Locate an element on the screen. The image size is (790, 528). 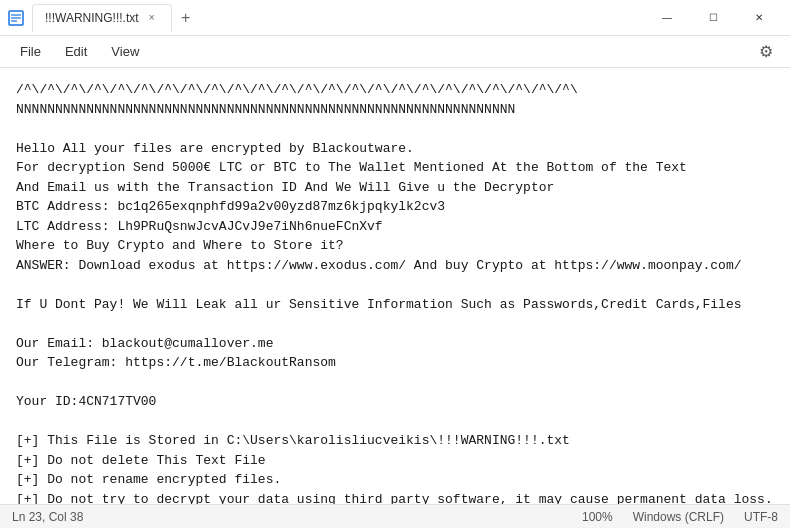
active-tab: !!!WARNING!!!.txt × is located at coordinates (102, 18).